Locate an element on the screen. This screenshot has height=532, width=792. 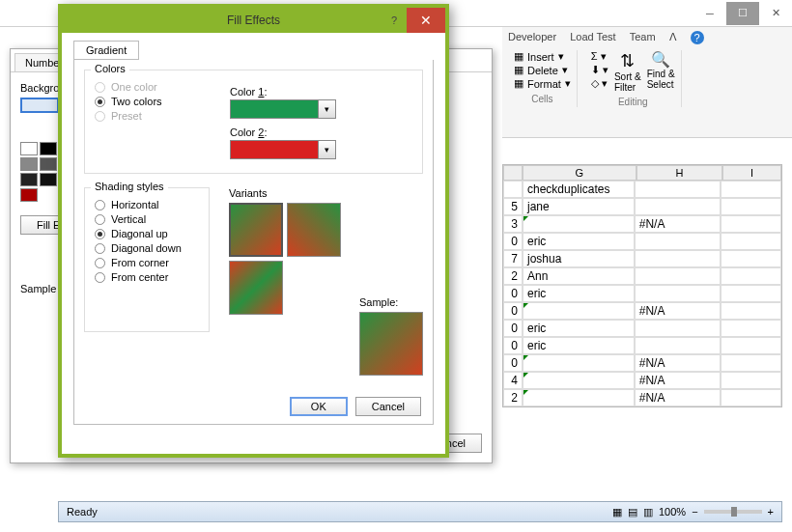
status-bar: Ready ▦ ▤ ▥ 100% − + is located at coordinates (420, 512).